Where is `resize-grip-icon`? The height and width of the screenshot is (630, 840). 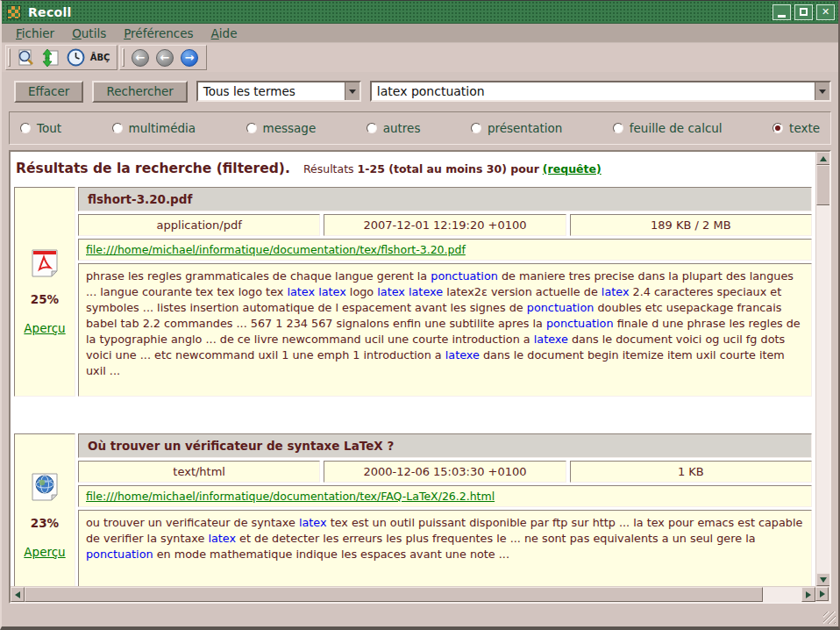 resize-grip-icon is located at coordinates (829, 618).